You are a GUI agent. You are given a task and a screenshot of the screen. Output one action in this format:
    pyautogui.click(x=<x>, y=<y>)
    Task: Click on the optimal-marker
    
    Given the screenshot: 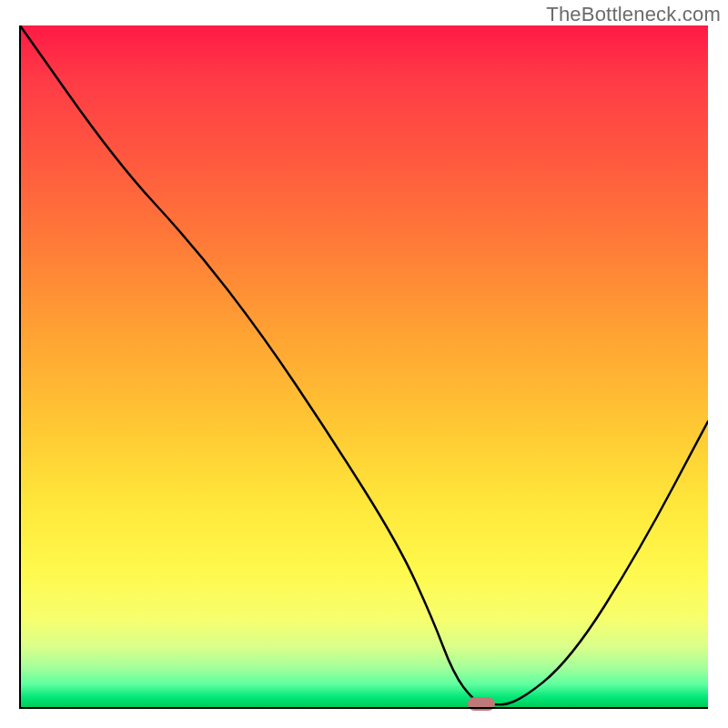 What is the action you would take?
    pyautogui.click(x=481, y=704)
    